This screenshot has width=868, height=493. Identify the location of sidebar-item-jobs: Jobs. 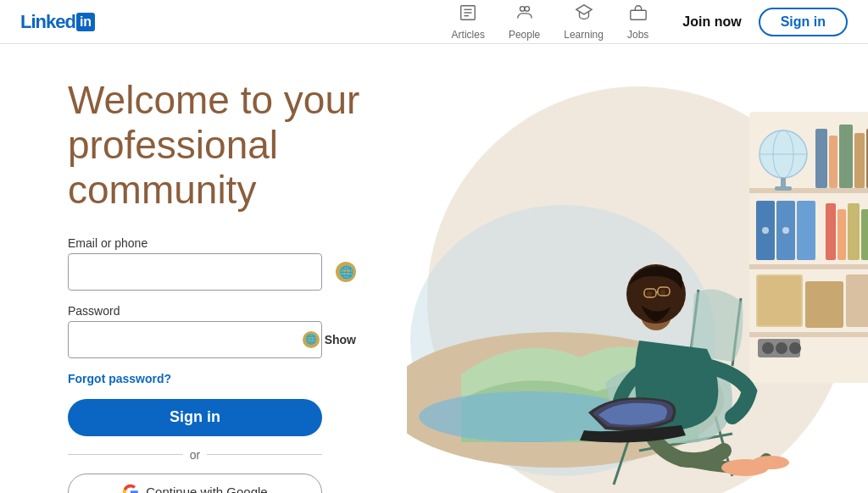
(637, 23).